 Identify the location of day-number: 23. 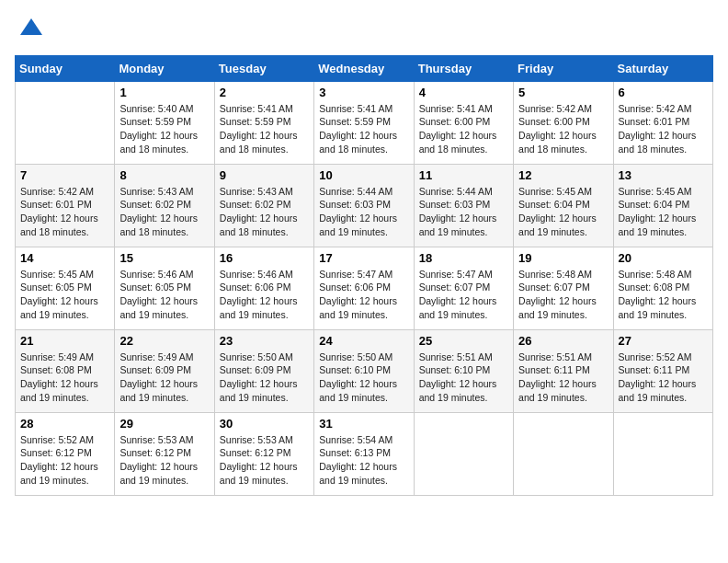
(265, 340).